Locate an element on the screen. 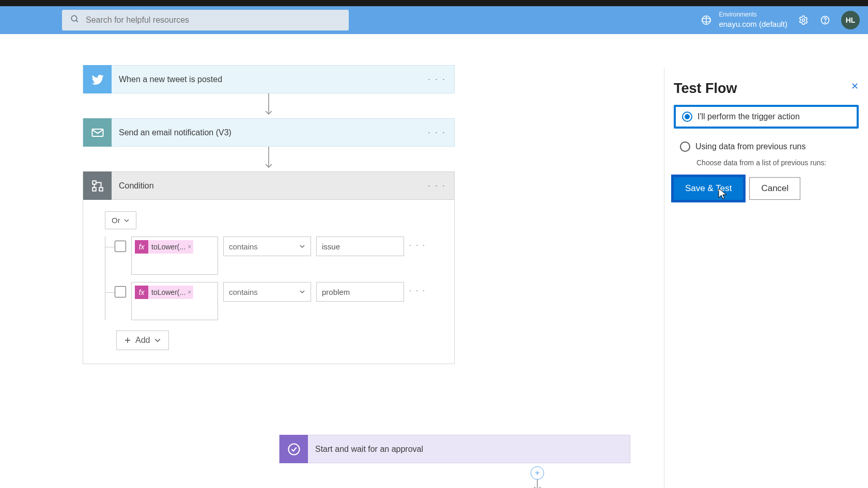 This screenshot has width=868, height=488. condition-title: Condition is located at coordinates (136, 186).